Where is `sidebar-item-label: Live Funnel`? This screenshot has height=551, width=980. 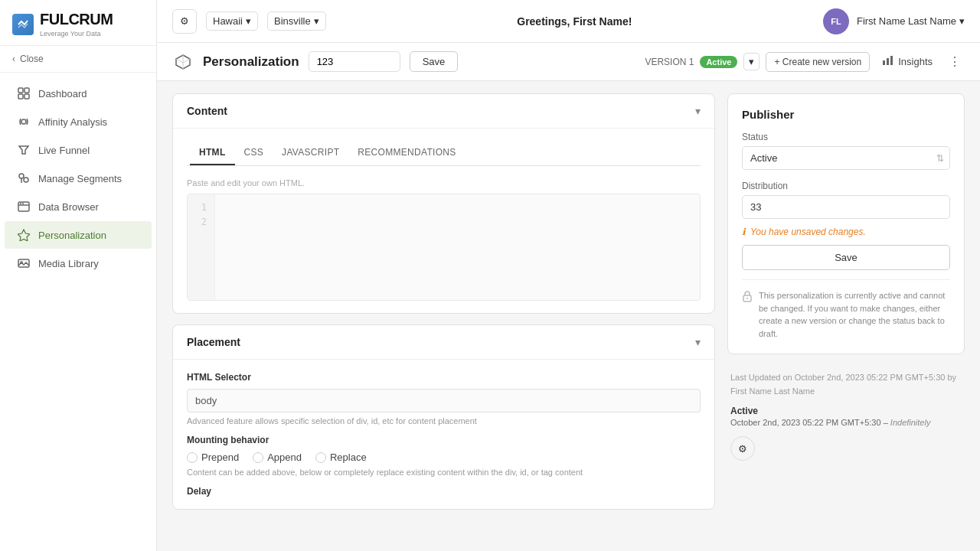
sidebar-item-label: Live Funnel is located at coordinates (64, 150).